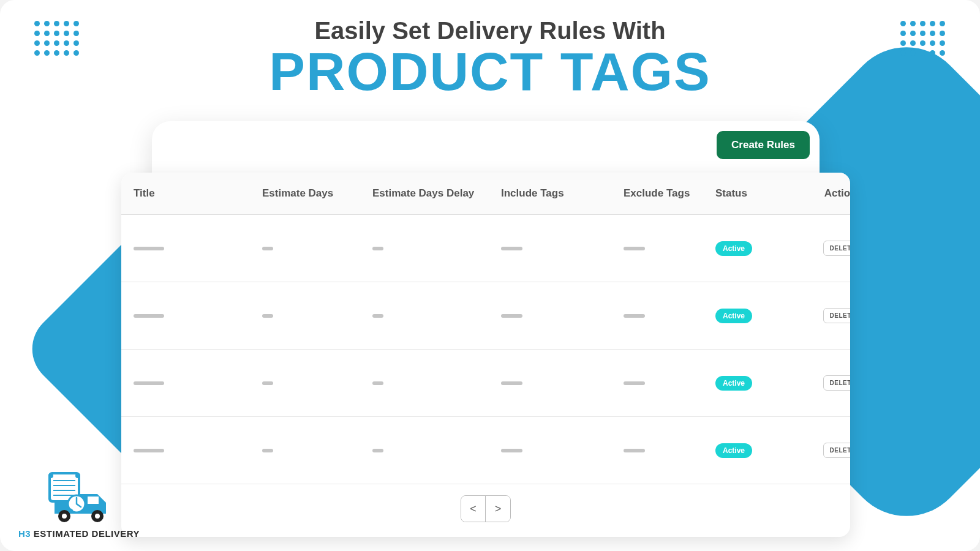 The width and height of the screenshot is (980, 551). I want to click on pager-next-button: >, so click(498, 509).